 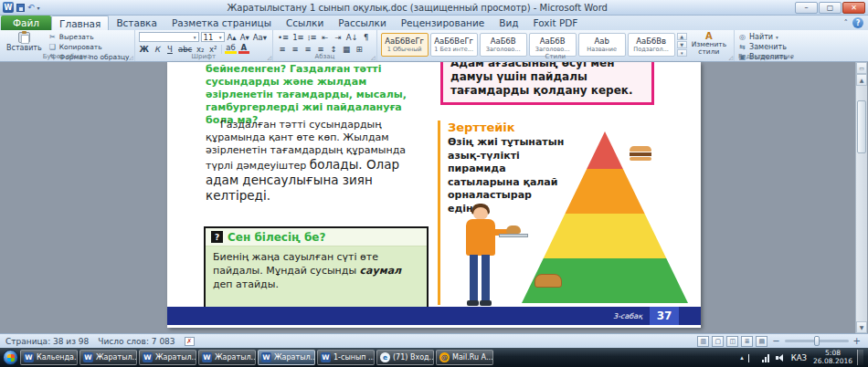 I want to click on change-case-button: Аа▾, so click(x=259, y=37).